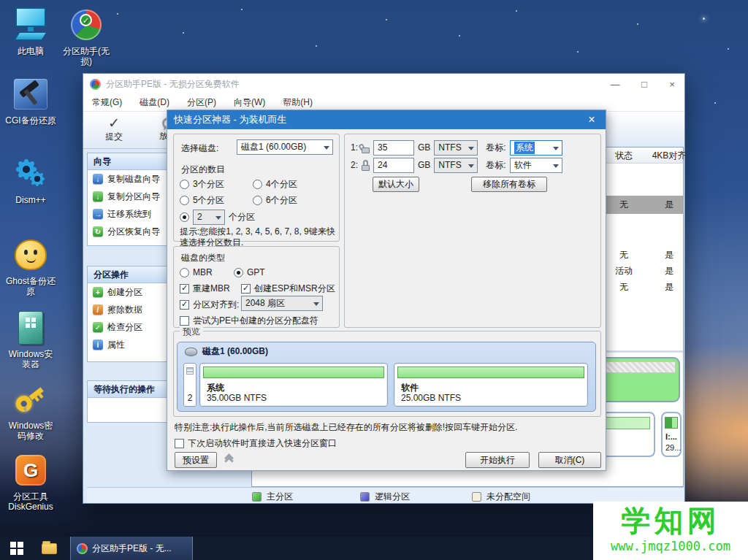  Describe the element at coordinates (231, 120) in the screenshot. I see `dialog-title: 快速分区神器 - 为装机而生` at that location.